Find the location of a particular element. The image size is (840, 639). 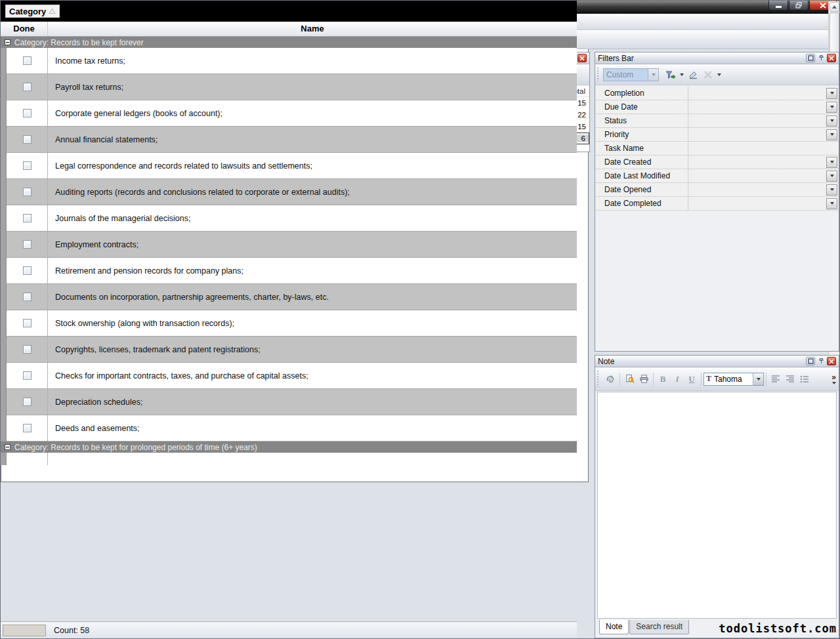

bold-button: B is located at coordinates (663, 379).